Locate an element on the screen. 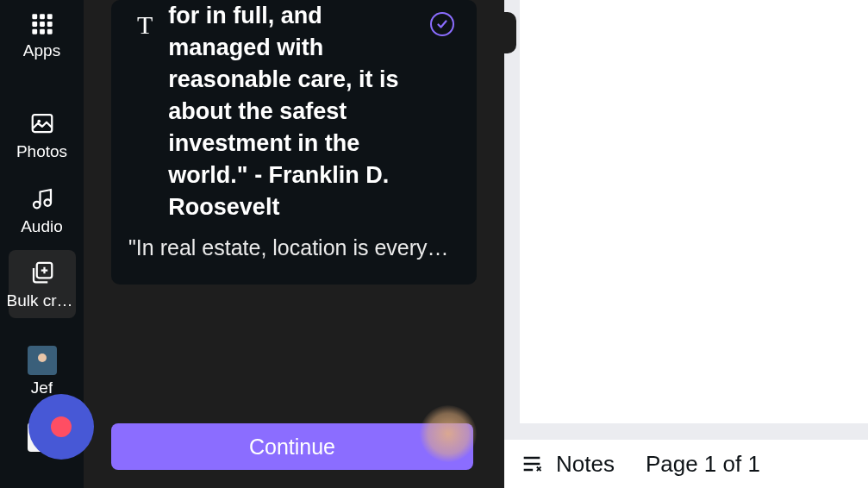  page-indicator: Page 1 of 1 is located at coordinates (703, 464).